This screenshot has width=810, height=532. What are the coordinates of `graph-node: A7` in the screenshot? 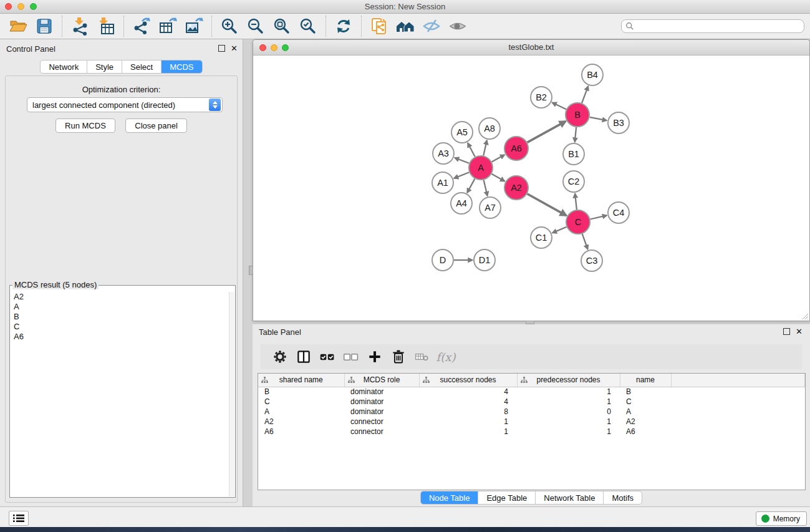 It's located at (490, 208).